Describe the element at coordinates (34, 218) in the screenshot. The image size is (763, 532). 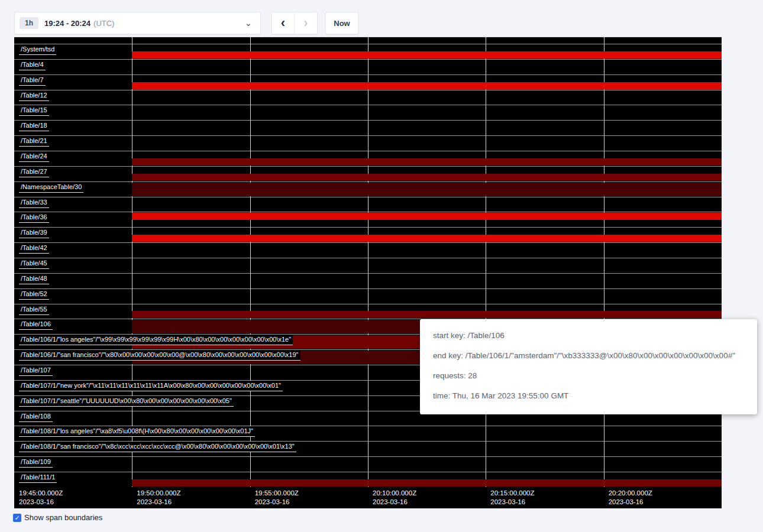
I see `span-label: /Table/36` at that location.